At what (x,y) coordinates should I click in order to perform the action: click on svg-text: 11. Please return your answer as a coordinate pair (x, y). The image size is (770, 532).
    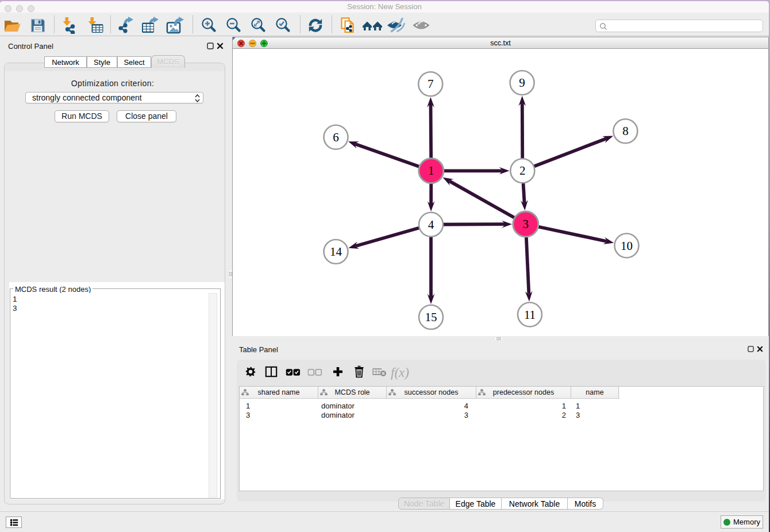
    Looking at the image, I should click on (530, 315).